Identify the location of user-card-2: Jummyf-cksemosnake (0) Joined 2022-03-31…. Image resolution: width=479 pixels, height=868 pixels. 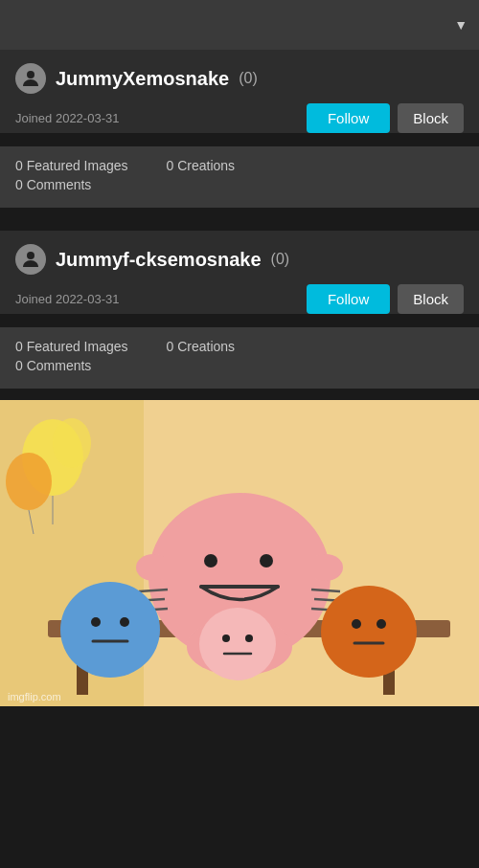
(240, 272).